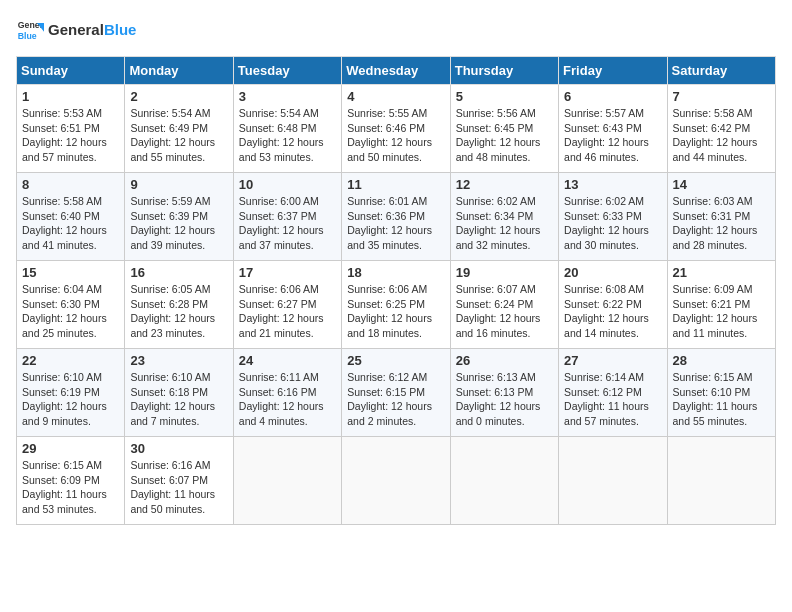 The width and height of the screenshot is (792, 612). I want to click on day-info: Sunrise: 5:58 AM Sunset: 6:40 PM Dayligh…, so click(70, 224).